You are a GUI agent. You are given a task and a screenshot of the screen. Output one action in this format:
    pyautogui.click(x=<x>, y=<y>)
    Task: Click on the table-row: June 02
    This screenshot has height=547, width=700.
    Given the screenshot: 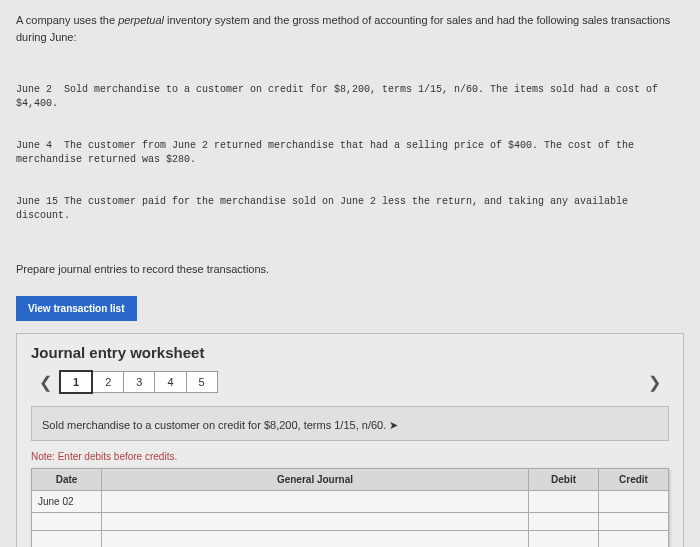 What is the action you would take?
    pyautogui.click(x=350, y=501)
    